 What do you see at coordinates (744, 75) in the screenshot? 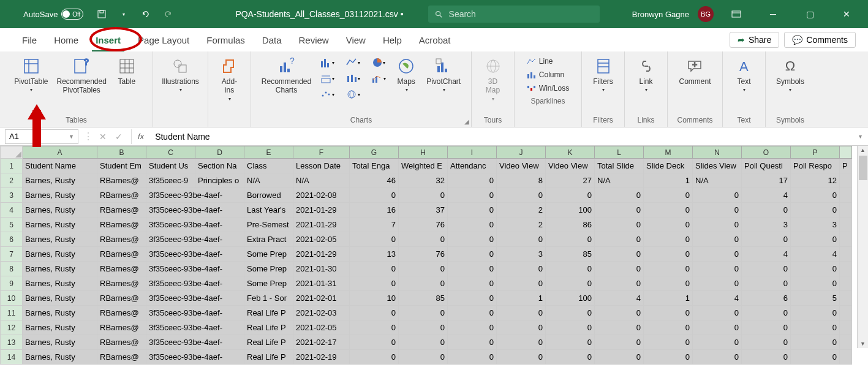
I see `text-button: A Text▾` at bounding box center [744, 75].